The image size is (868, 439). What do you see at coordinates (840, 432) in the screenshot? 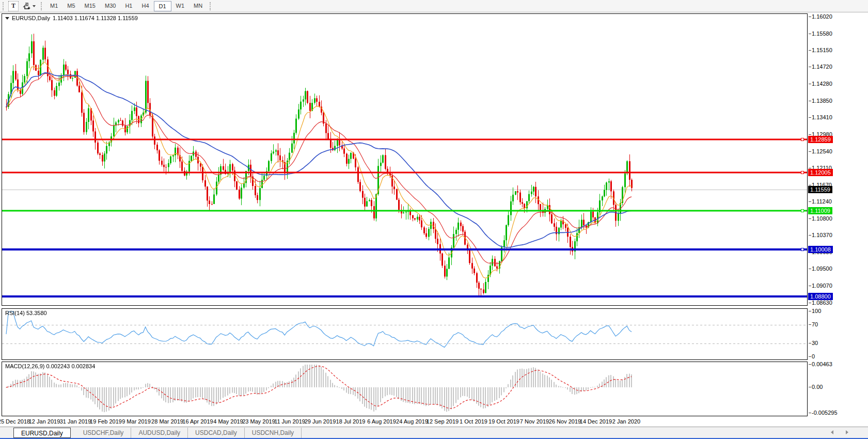
I see `tab-scroll-buttons` at bounding box center [840, 432].